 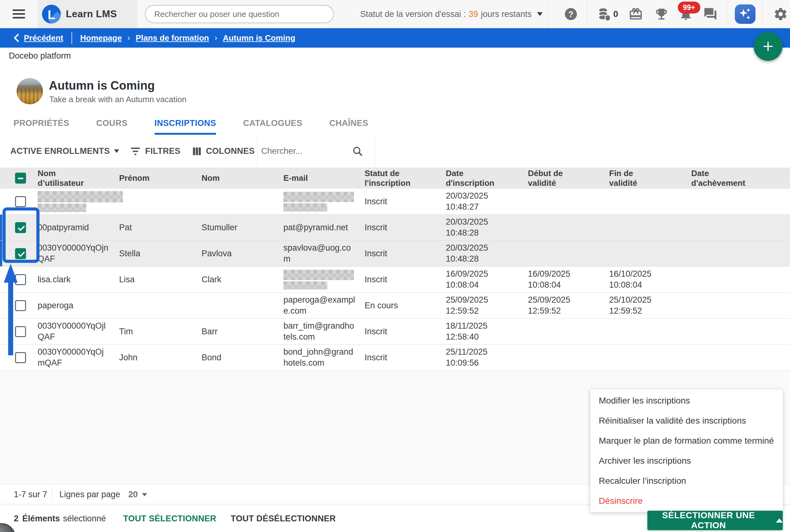 I want to click on table-row: paperoga paperoga@example.com En cours 2…, so click(x=395, y=305).